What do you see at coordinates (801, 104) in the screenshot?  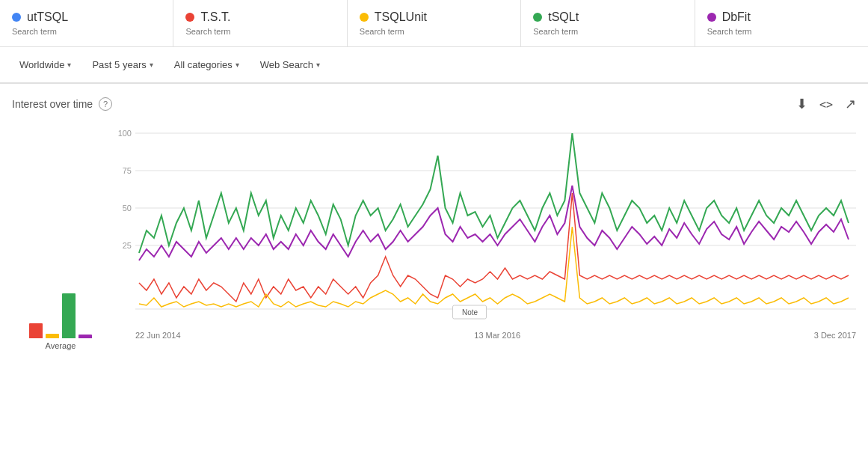 I see `download-icon: ⬇` at bounding box center [801, 104].